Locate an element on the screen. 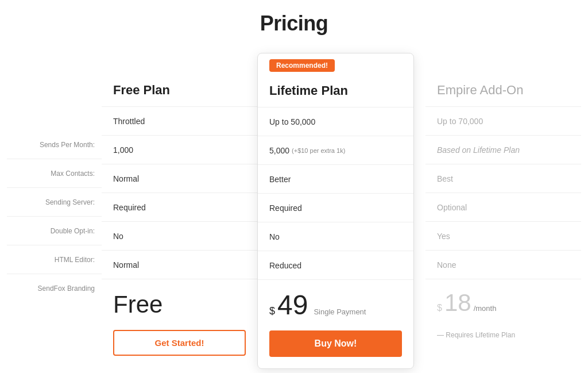 This screenshot has height=373, width=588. free-branding-value: Normal is located at coordinates (179, 264).